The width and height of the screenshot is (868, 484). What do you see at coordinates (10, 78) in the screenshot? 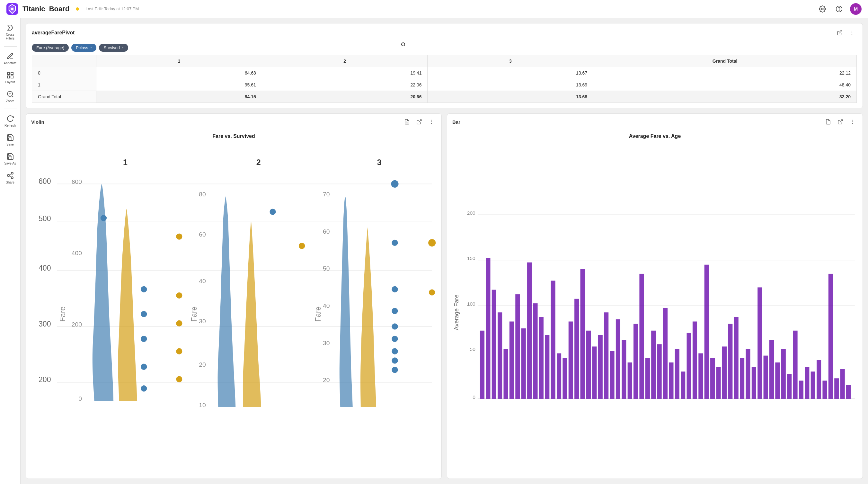
I see `sidebar-item-layout: Layout` at bounding box center [10, 78].